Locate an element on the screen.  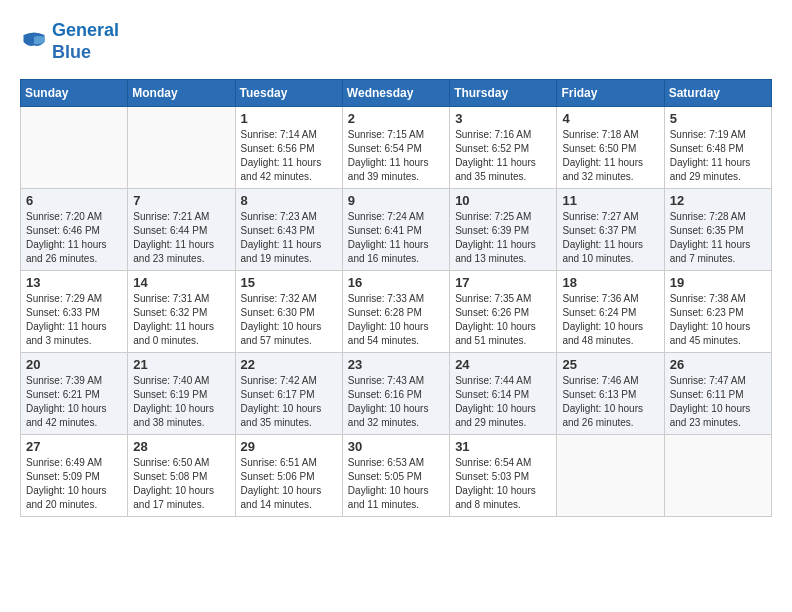
calendar-cell: 21Sunrise: 7:40 AM Sunset: 6:19 PM Dayli… is located at coordinates (182, 394).